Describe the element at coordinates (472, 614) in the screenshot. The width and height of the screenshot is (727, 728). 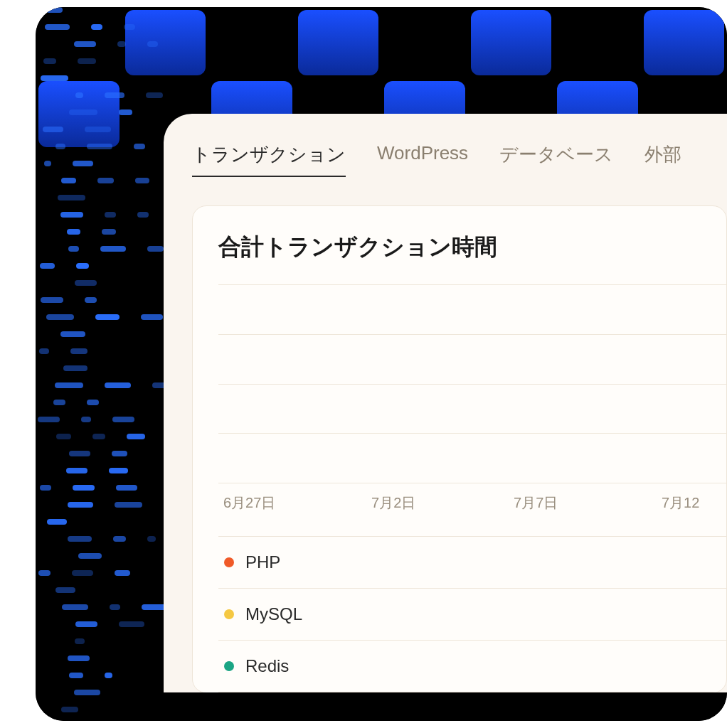
I see `legend-item-mysql: MySQL` at that location.